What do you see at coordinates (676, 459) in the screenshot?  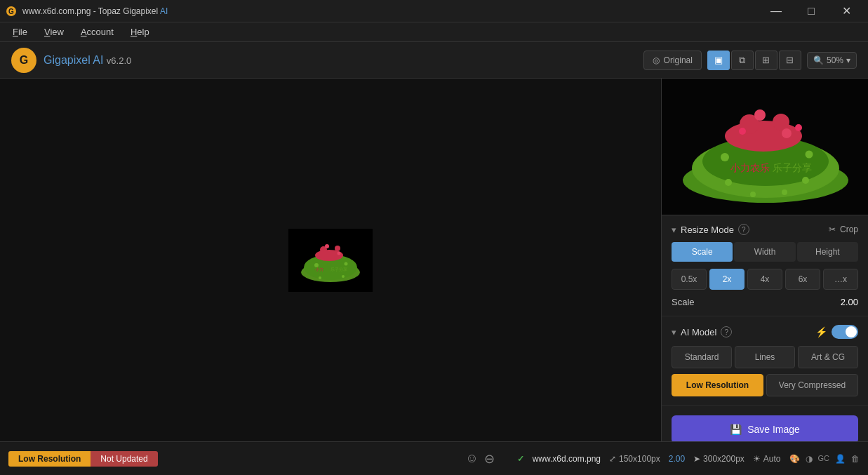 I see `file-scale: 2.00` at bounding box center [676, 459].